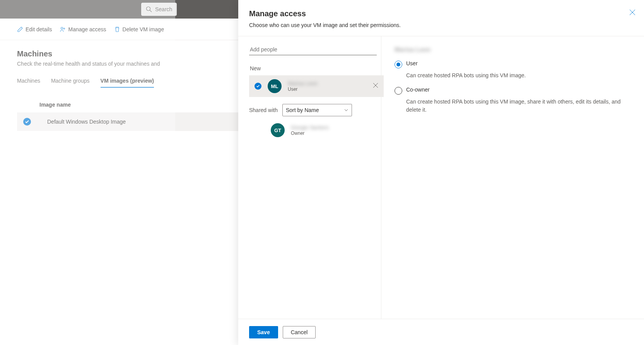 Image resolution: width=644 pixels, height=345 pixels. I want to click on permission-user-option: User, so click(513, 64).